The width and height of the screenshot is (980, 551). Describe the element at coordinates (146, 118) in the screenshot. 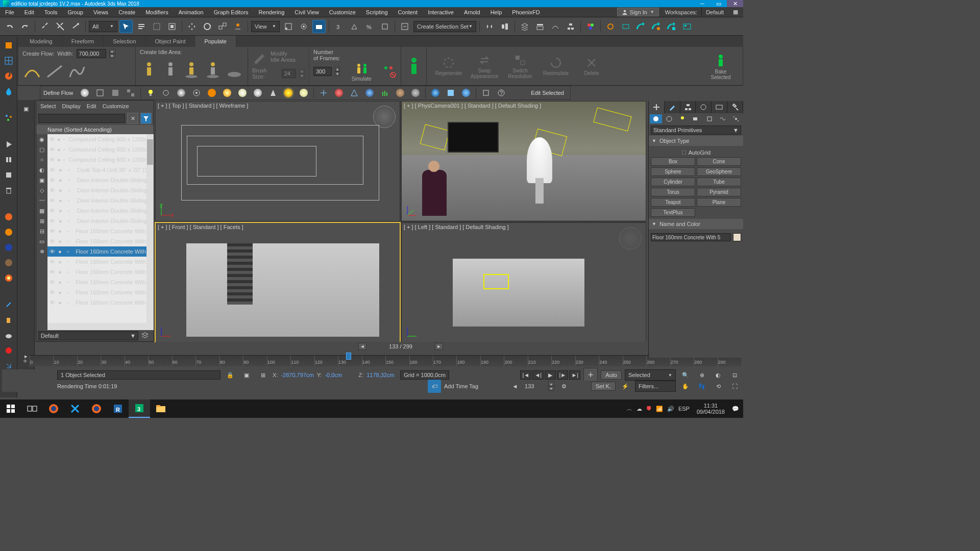

I see `se-filter-button` at that location.